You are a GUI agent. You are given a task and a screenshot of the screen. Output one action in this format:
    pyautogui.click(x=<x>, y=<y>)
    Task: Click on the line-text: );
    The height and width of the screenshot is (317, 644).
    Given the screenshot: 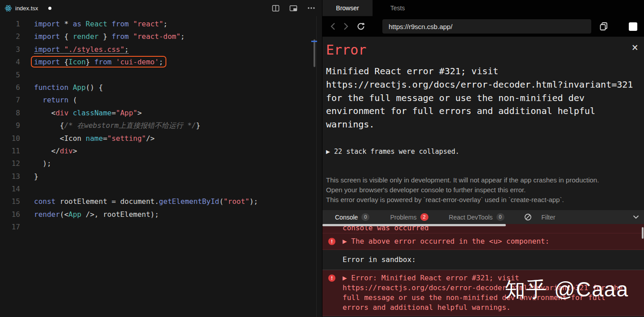 What is the action you would take?
    pyautogui.click(x=36, y=164)
    